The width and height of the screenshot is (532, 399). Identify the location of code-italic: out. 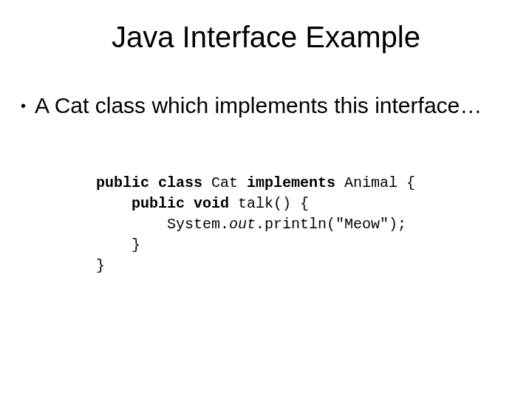
(242, 225).